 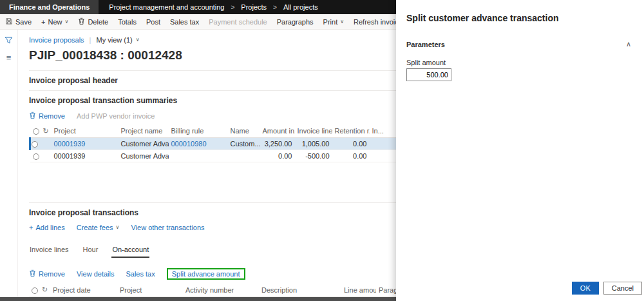 I want to click on horizontal-scrollbar, so click(x=198, y=299).